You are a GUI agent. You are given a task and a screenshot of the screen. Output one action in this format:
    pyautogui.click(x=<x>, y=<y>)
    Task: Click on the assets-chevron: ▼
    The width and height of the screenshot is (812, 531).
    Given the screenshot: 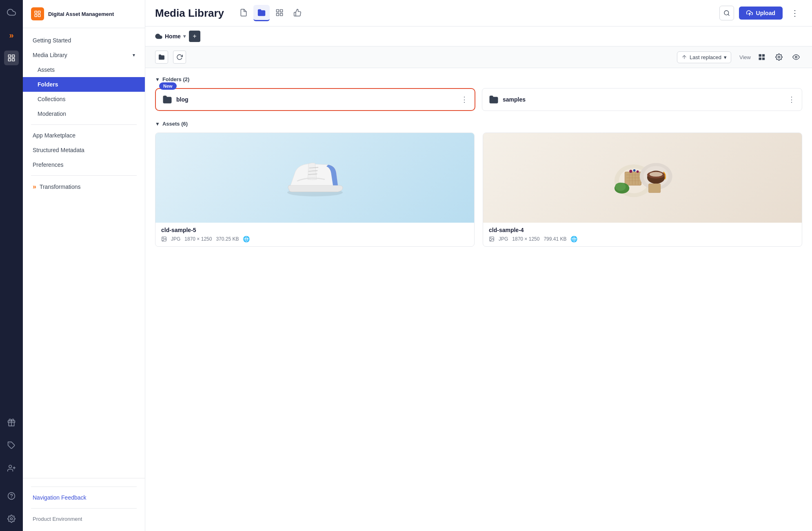 What is the action you would take?
    pyautogui.click(x=158, y=124)
    